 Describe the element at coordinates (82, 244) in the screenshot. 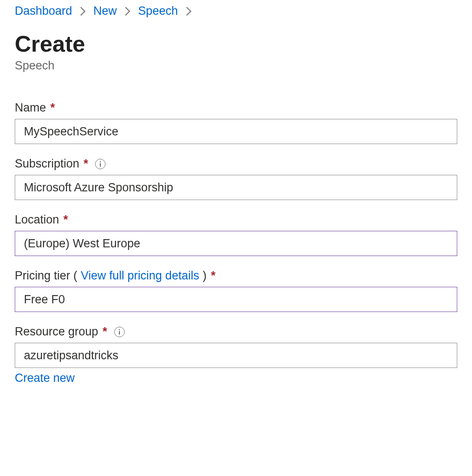

I see `location-value: (Europe) West Europe` at that location.